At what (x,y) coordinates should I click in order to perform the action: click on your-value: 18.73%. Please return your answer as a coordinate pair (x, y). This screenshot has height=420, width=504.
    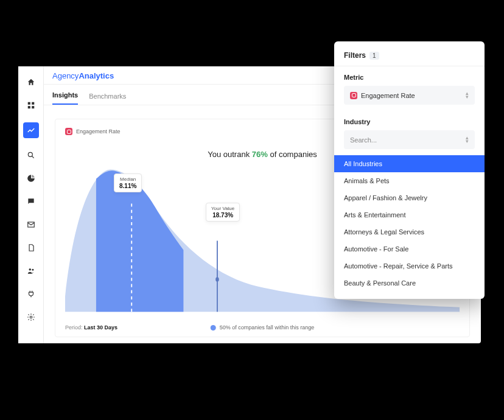
    Looking at the image, I should click on (223, 215).